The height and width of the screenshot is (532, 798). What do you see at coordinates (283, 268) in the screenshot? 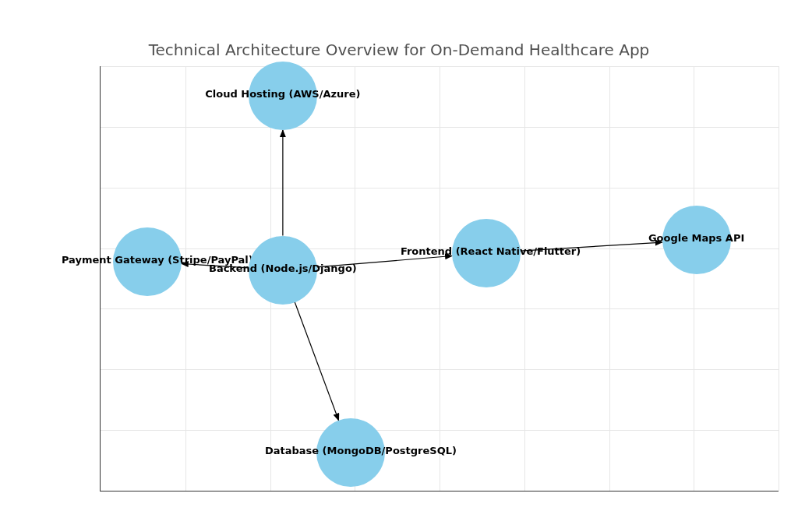
I see `node-label-backend: Backend (Node.js/Django)` at bounding box center [283, 268].